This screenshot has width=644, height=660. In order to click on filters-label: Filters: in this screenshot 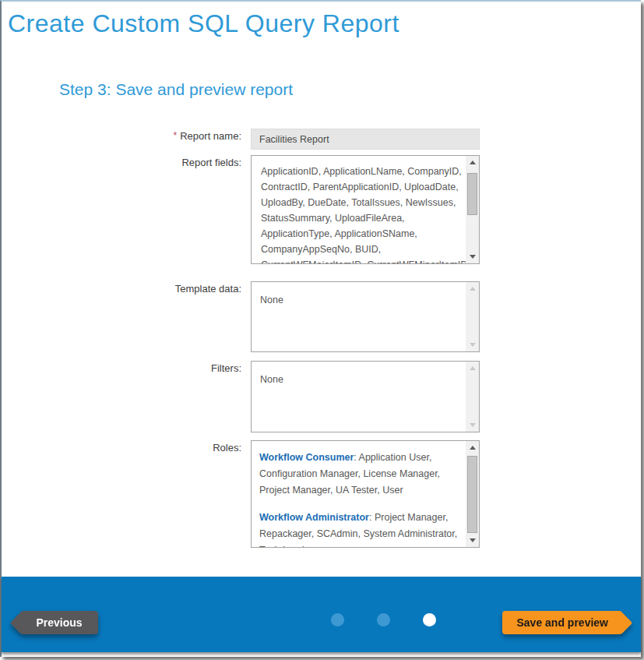, I will do `click(125, 368)`.